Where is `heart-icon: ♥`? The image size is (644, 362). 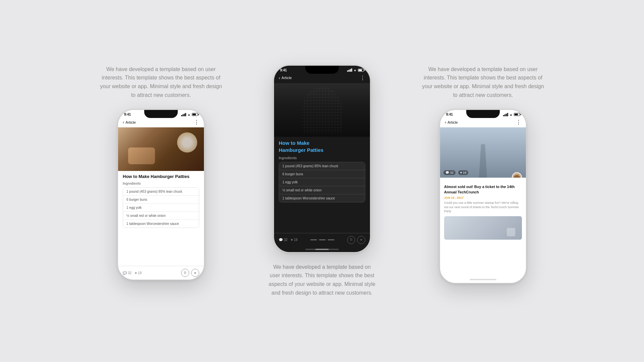 heart-icon: ♥ is located at coordinates (136, 273).